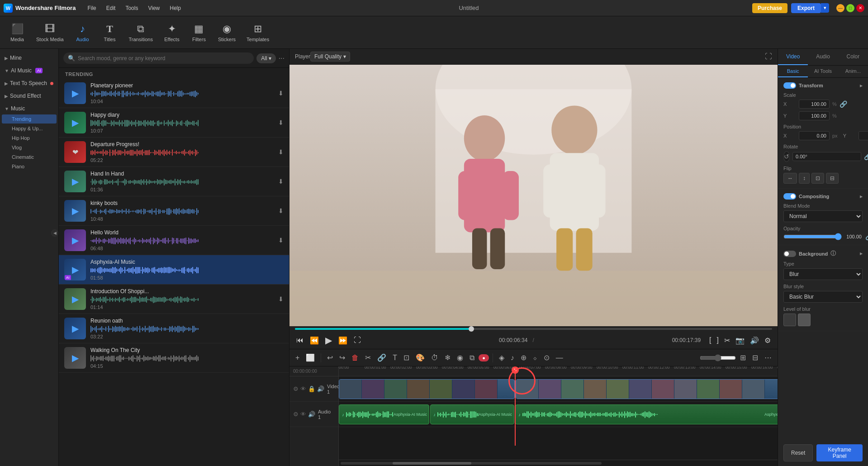 This screenshot has width=868, height=466. I want to click on menu-edit: Edit, so click(111, 8).